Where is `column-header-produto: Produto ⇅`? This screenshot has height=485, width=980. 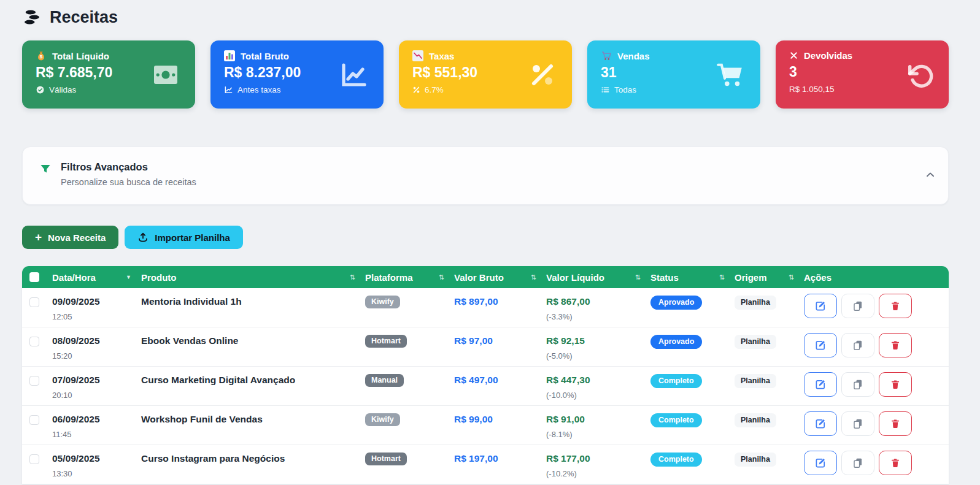
column-header-produto: Produto ⇅ is located at coordinates (253, 277).